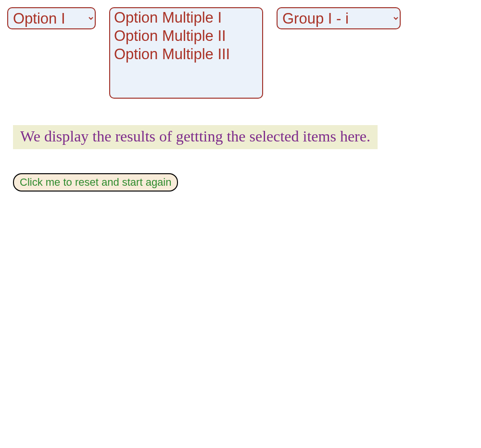  What do you see at coordinates (186, 37) in the screenshot?
I see `multi-select-option: Option Multiple II` at bounding box center [186, 37].